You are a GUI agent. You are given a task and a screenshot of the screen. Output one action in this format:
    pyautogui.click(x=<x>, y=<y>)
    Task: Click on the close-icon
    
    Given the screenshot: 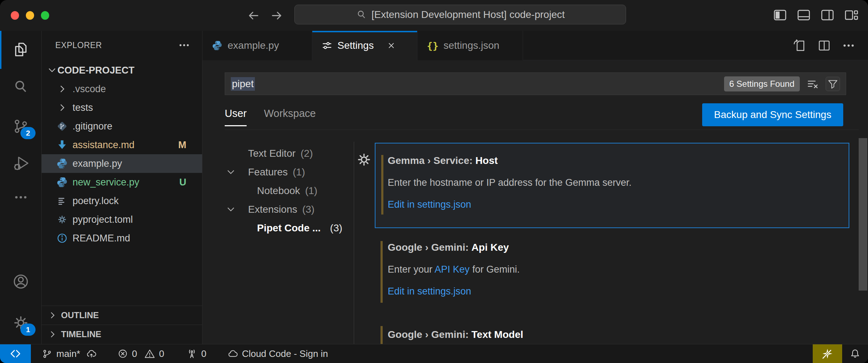 What is the action you would take?
    pyautogui.click(x=391, y=46)
    